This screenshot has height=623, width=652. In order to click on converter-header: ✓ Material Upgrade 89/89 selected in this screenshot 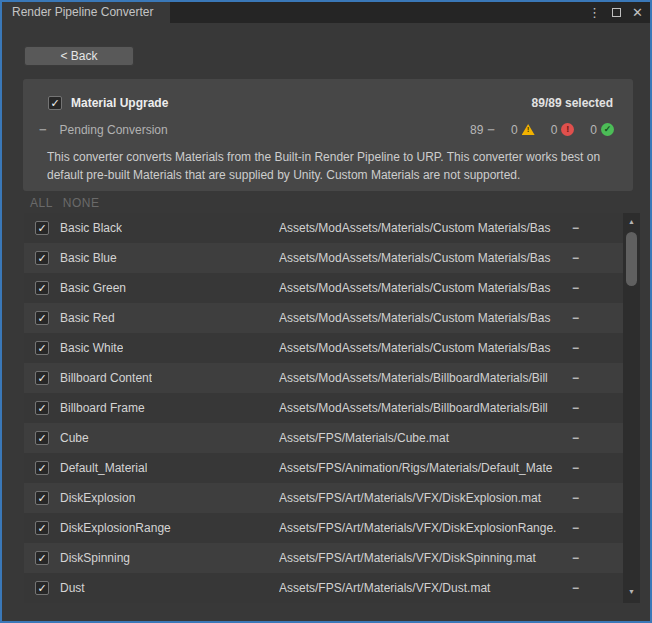, I will do `click(330, 103)`.